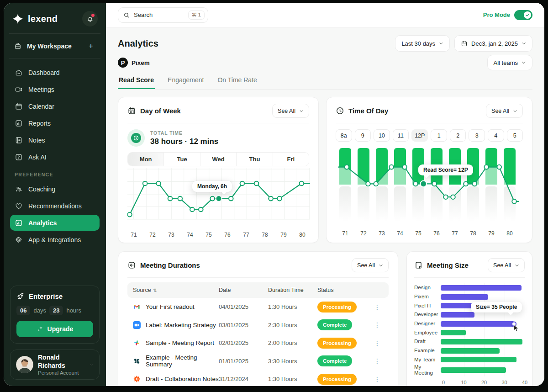 Image resolution: width=548 pixels, height=392 pixels. I want to click on day-tab-fri: Fri, so click(291, 159).